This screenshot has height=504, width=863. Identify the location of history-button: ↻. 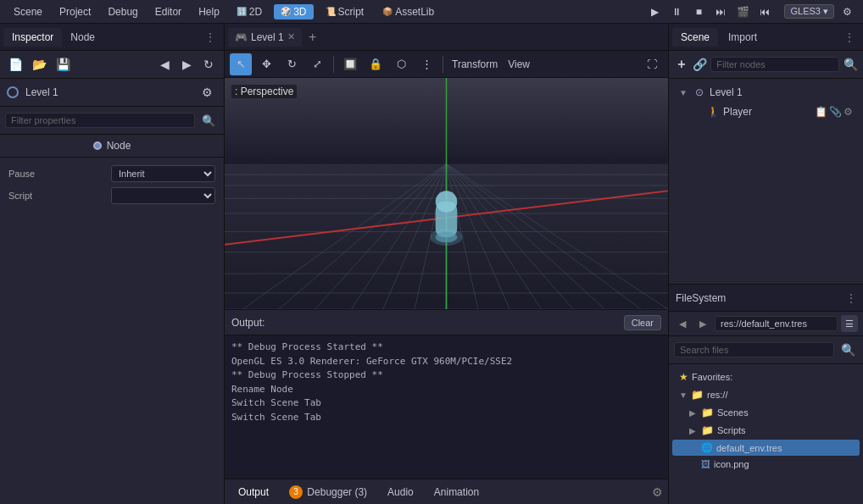
(209, 64).